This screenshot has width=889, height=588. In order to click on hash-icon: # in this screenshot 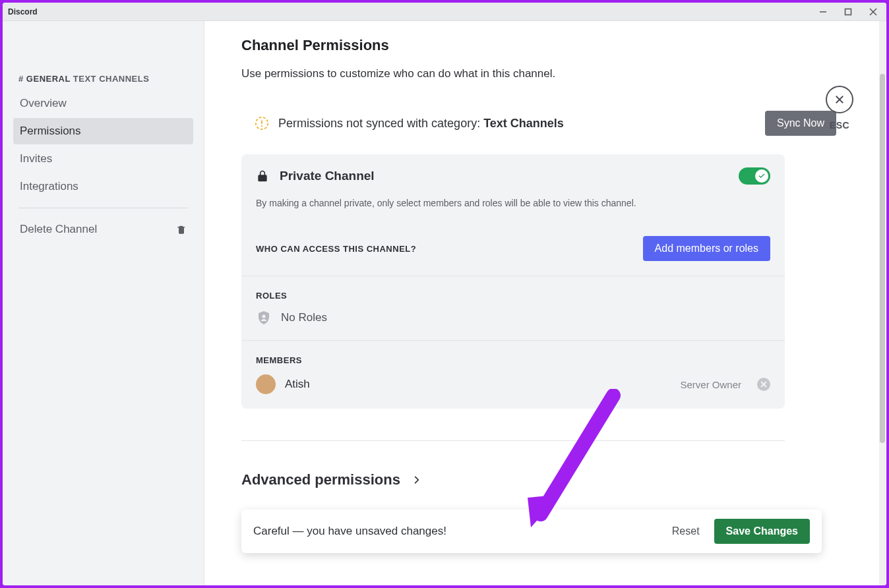, I will do `click(21, 79)`.